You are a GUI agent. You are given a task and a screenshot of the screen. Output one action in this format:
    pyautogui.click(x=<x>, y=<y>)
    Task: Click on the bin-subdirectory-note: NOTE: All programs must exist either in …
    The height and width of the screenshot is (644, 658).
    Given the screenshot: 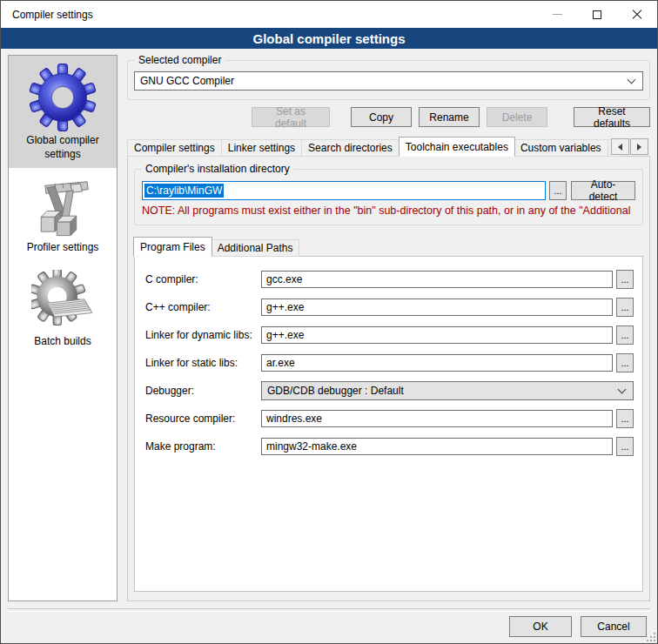 What is the action you would take?
    pyautogui.click(x=388, y=211)
    